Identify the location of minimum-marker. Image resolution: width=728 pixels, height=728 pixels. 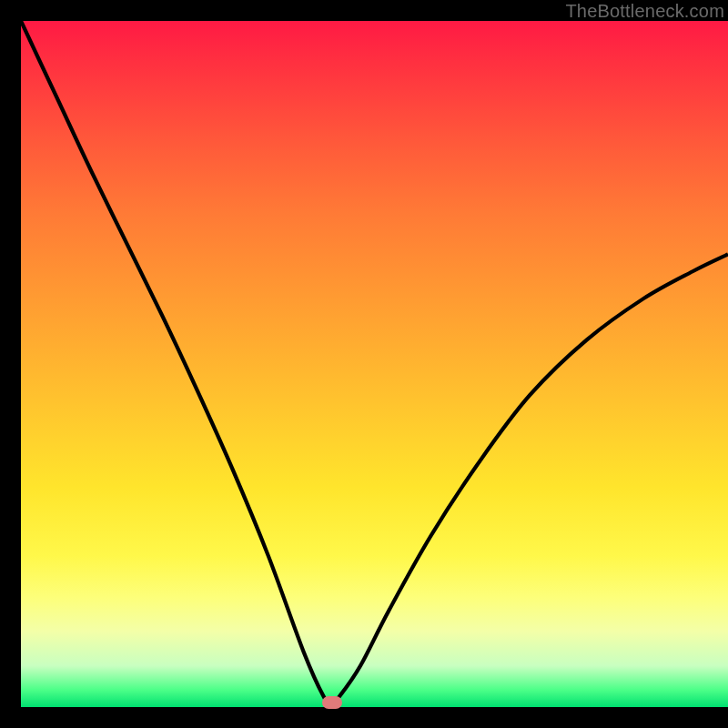
(332, 703).